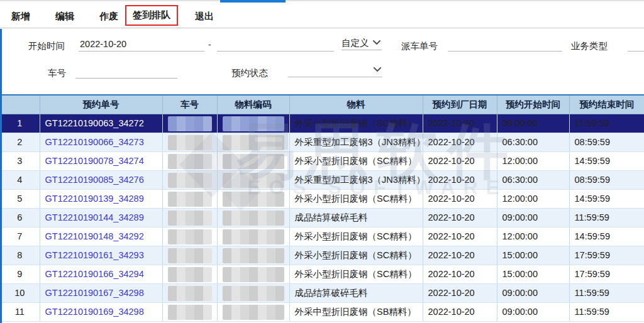 The height and width of the screenshot is (323, 644). Describe the element at coordinates (20, 180) in the screenshot. I see `row-number-cell: 4` at that location.